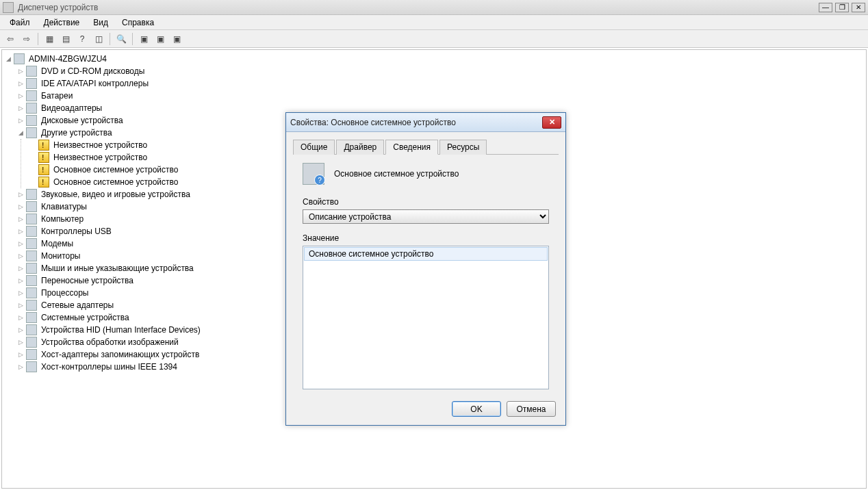 The width and height of the screenshot is (868, 490). Describe the element at coordinates (426, 238) in the screenshot. I see `value-label: Значение` at that location.